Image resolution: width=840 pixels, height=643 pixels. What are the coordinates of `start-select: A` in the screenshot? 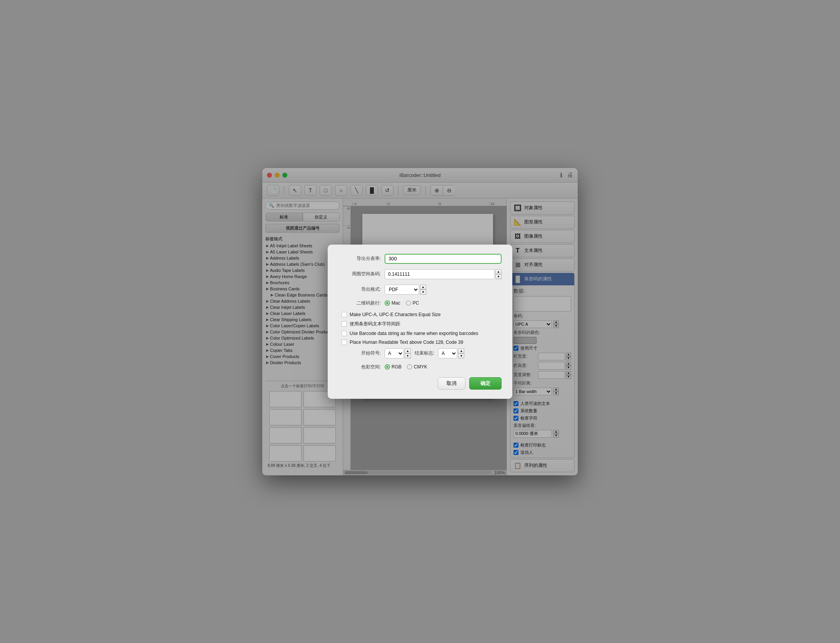 It's located at (394, 353).